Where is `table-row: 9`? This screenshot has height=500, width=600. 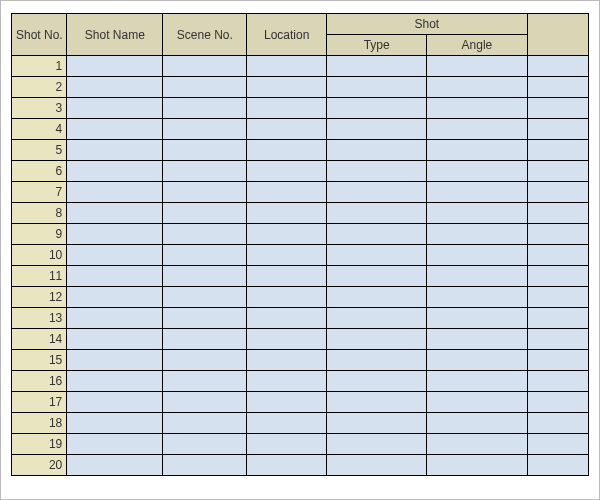 table-row: 9 is located at coordinates (300, 234).